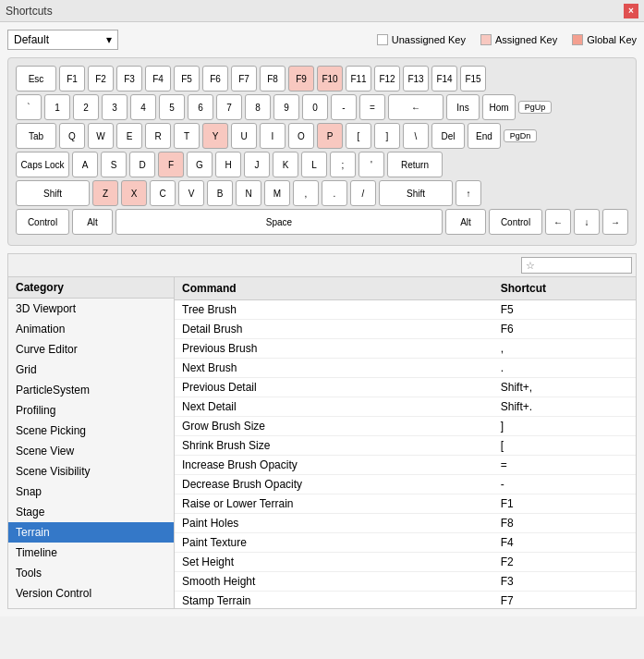 This screenshot has width=644, height=659. What do you see at coordinates (535, 107) in the screenshot?
I see `key-pgup: PgUp` at bounding box center [535, 107].